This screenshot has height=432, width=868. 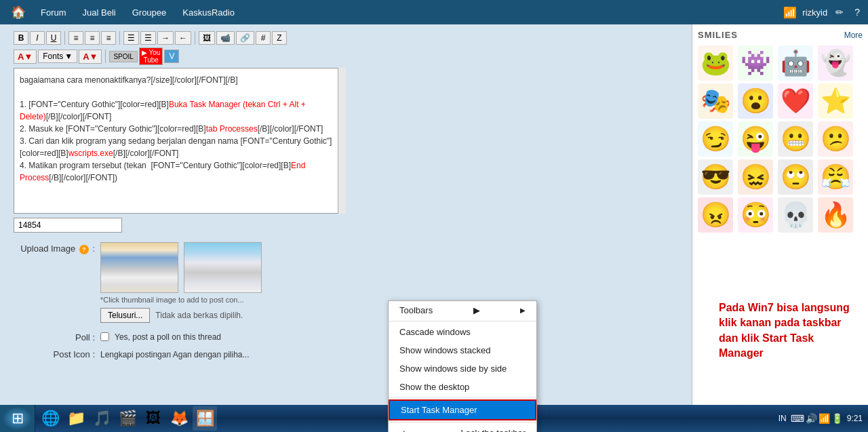 What do you see at coordinates (462, 387) in the screenshot?
I see `ctx-desktop: Show the desktop` at bounding box center [462, 387].